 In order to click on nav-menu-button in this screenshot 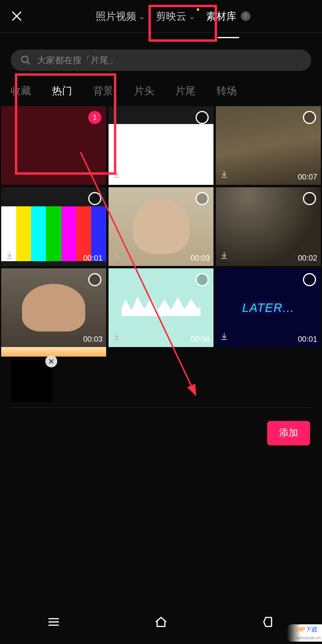, I will do `click(54, 623)`.